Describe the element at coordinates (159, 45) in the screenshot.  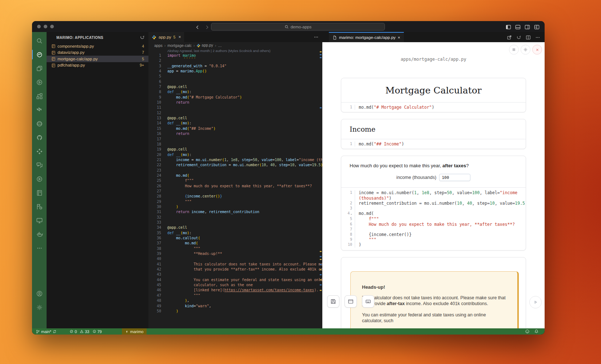
I see `breadcrumb-item: apps` at that location.